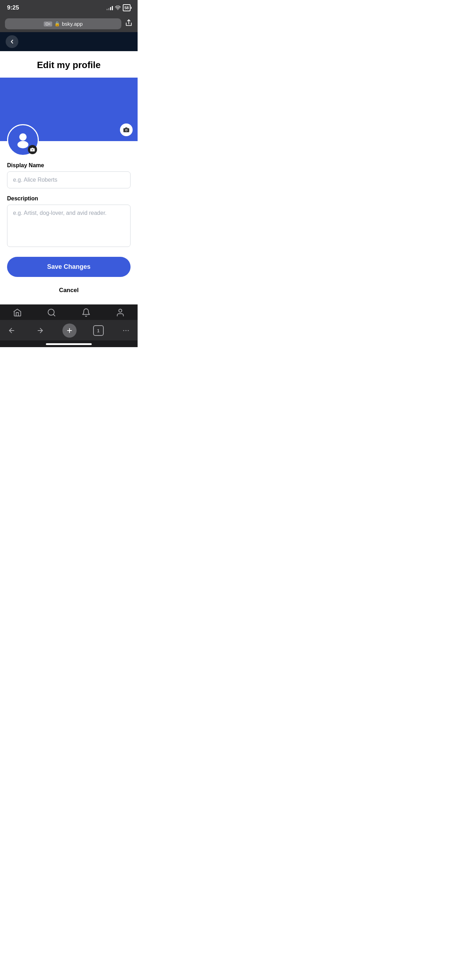  What do you see at coordinates (86, 313) in the screenshot?
I see `bell-icon` at bounding box center [86, 313].